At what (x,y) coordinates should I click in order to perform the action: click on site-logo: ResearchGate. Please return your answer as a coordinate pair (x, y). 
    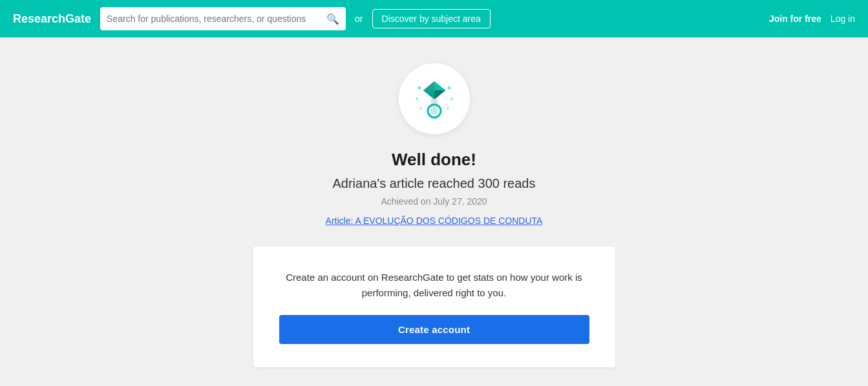
    Looking at the image, I should click on (52, 19).